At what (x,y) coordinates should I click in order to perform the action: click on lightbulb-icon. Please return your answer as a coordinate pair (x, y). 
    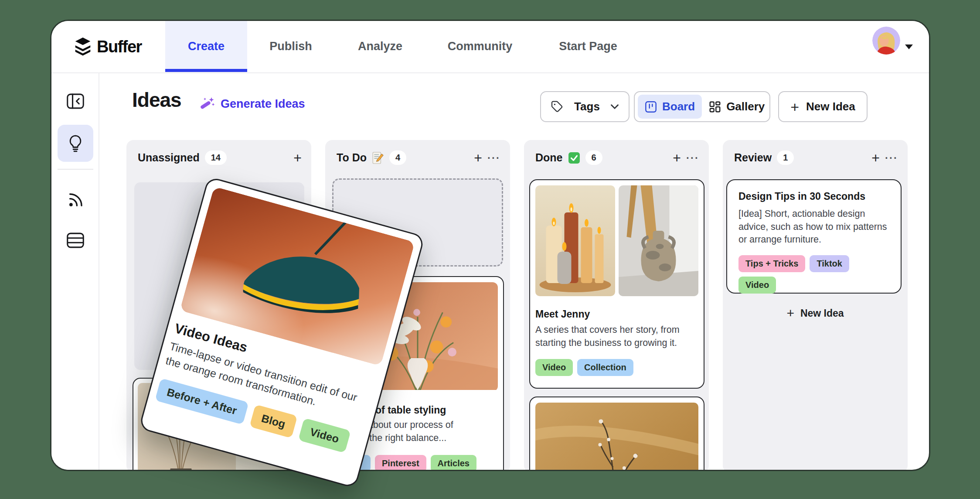
    Looking at the image, I should click on (75, 144).